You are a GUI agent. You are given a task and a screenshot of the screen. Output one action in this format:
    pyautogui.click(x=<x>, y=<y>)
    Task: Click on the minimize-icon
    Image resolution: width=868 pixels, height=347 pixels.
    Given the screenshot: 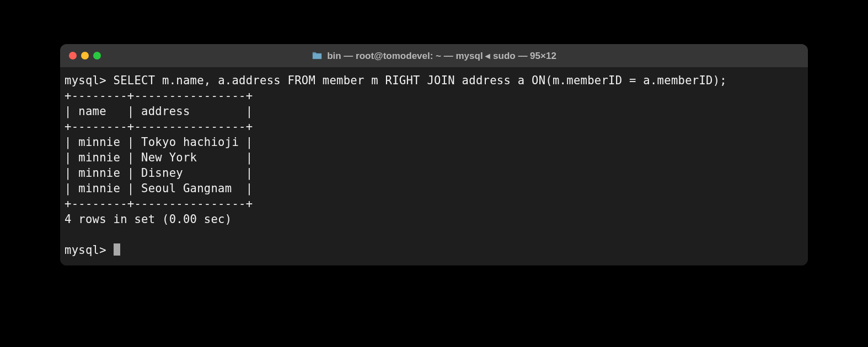 What is the action you would take?
    pyautogui.click(x=85, y=56)
    